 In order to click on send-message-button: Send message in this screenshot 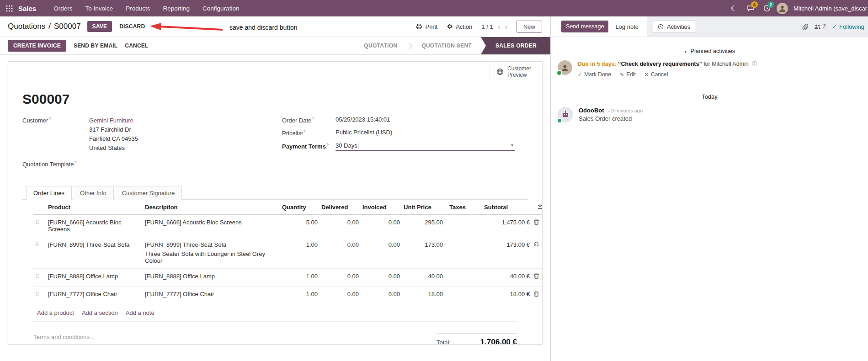, I will do `click(585, 27)`.